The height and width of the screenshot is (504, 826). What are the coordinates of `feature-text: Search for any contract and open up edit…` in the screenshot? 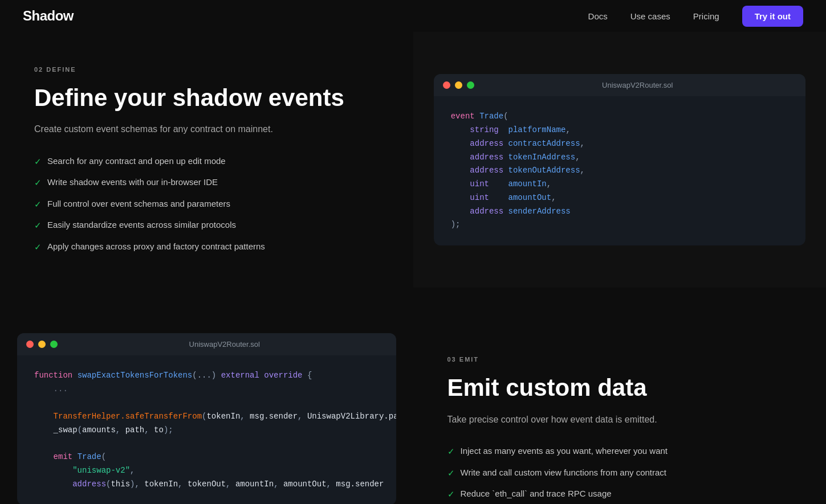 It's located at (137, 162).